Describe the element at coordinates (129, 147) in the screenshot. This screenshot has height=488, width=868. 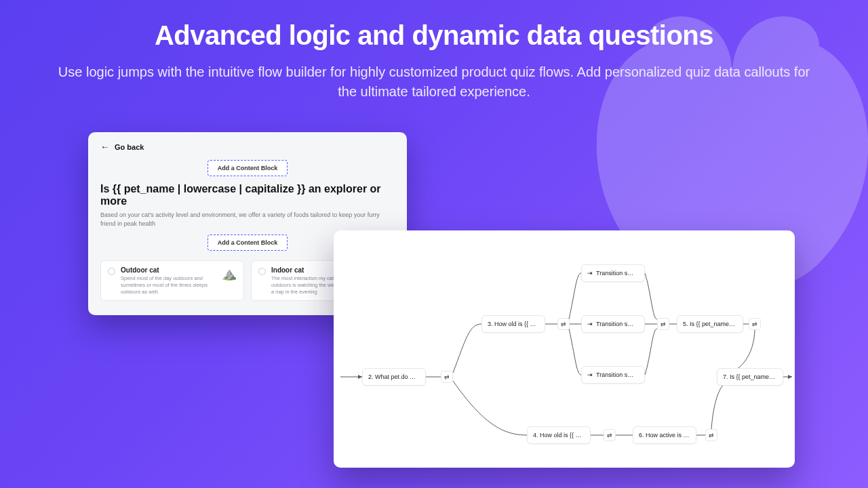
I see `go-back-label: Go back` at that location.